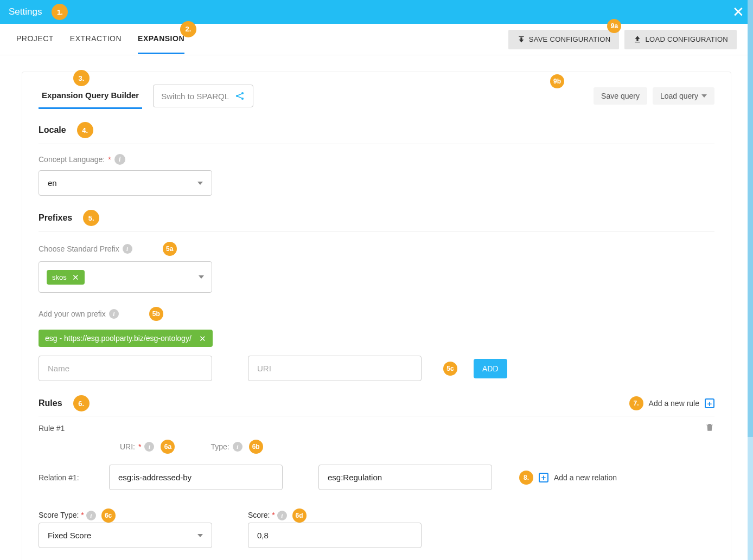  Describe the element at coordinates (564, 40) in the screenshot. I see `save-configuration-button: SAVE CONFIGURATION` at that location.